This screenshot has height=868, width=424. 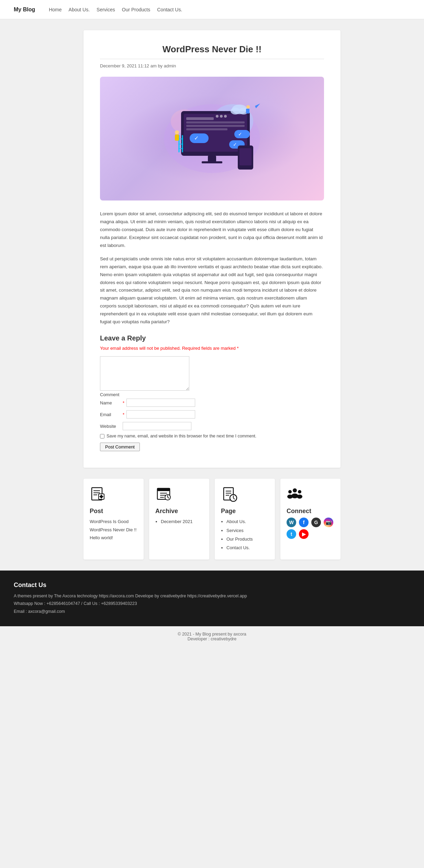 What do you see at coordinates (291, 534) in the screenshot?
I see `social-twitter-icon: t` at bounding box center [291, 534].